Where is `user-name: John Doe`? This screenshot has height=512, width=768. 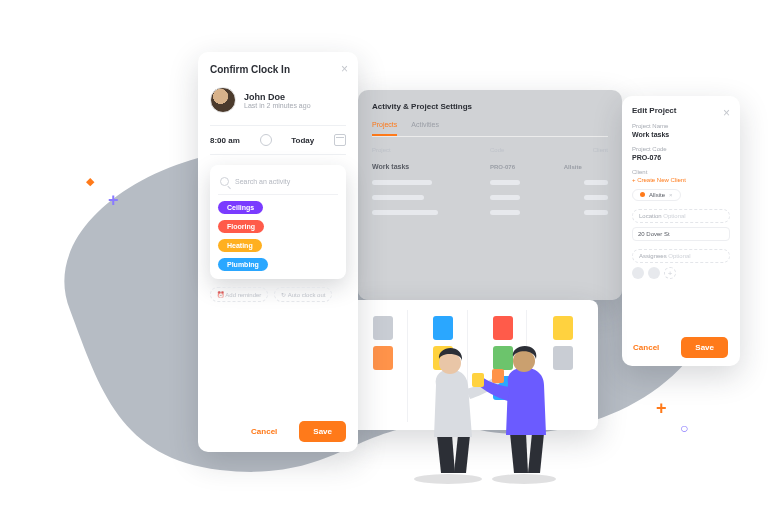
user-name: John Doe is located at coordinates (278, 97).